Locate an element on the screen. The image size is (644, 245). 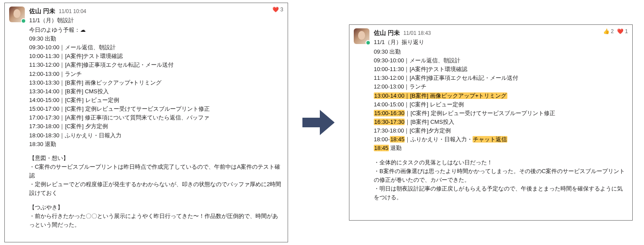
reaction-count: 1 is located at coordinates (627, 31).